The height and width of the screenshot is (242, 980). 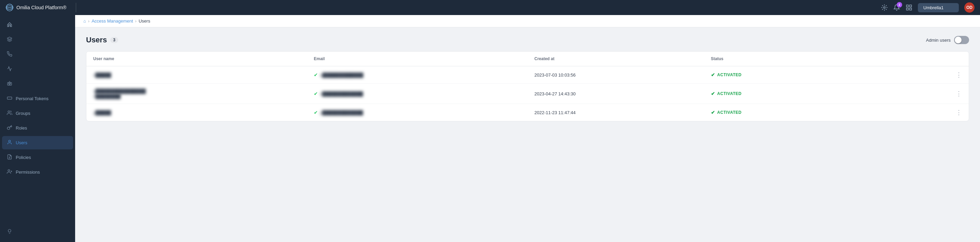 I want to click on status-badge-3: ✔ ACTIVATED, so click(x=727, y=112).